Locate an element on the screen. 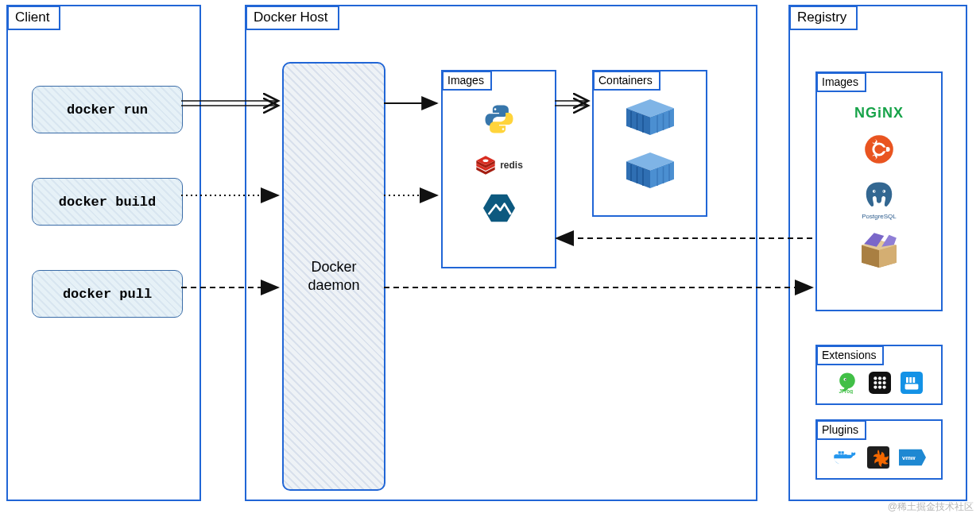 The height and width of the screenshot is (517, 980). host-images-box: Images redis is located at coordinates (499, 169).